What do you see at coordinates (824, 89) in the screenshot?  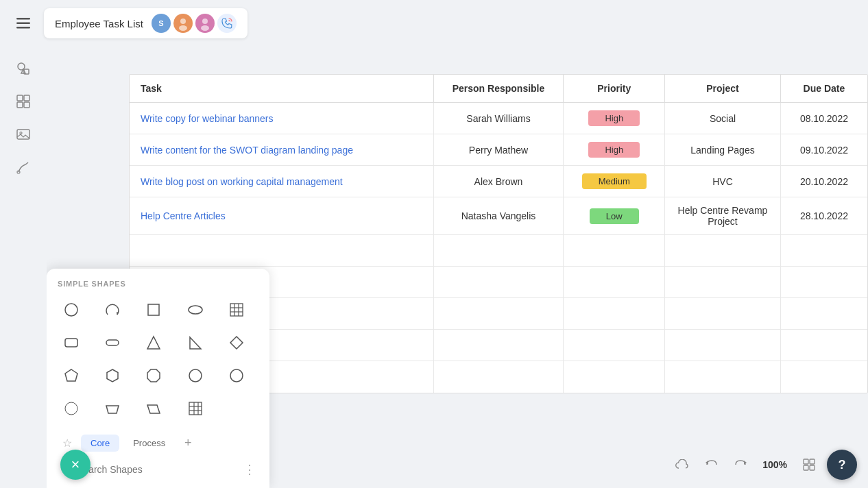 I see `col-duedate: Due Date` at bounding box center [824, 89].